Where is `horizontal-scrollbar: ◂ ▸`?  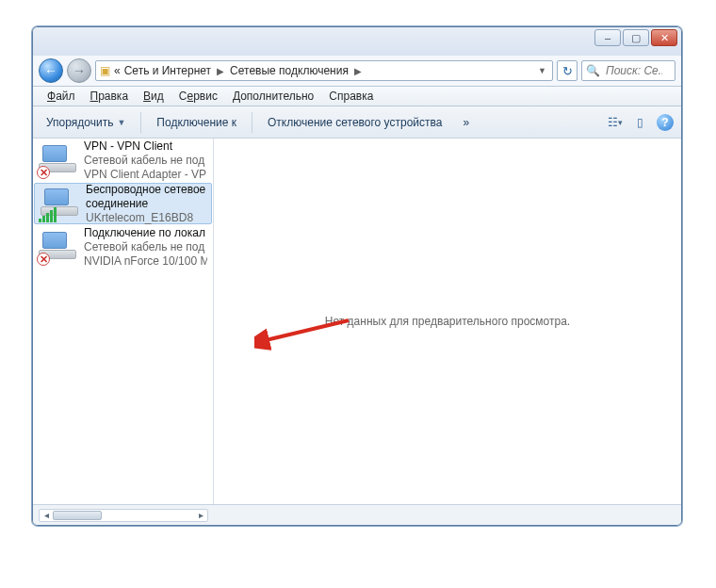 horizontal-scrollbar: ◂ ▸ is located at coordinates (123, 515).